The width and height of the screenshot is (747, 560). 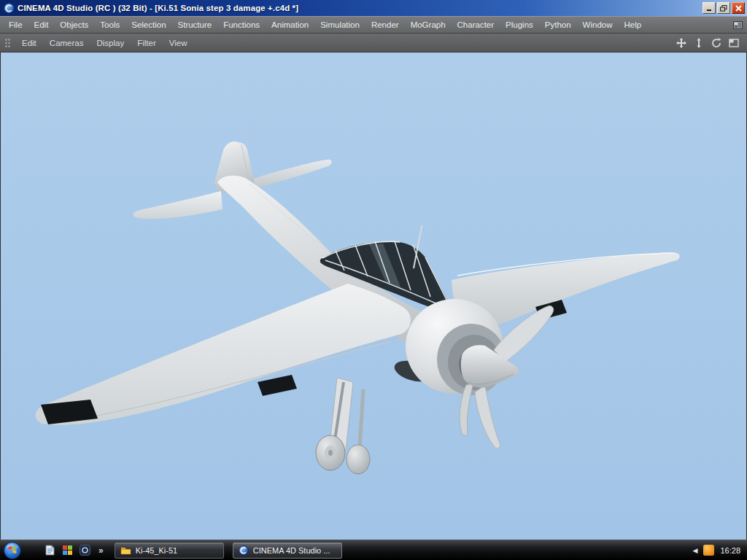 I want to click on layout-switch-icon, so click(x=738, y=25).